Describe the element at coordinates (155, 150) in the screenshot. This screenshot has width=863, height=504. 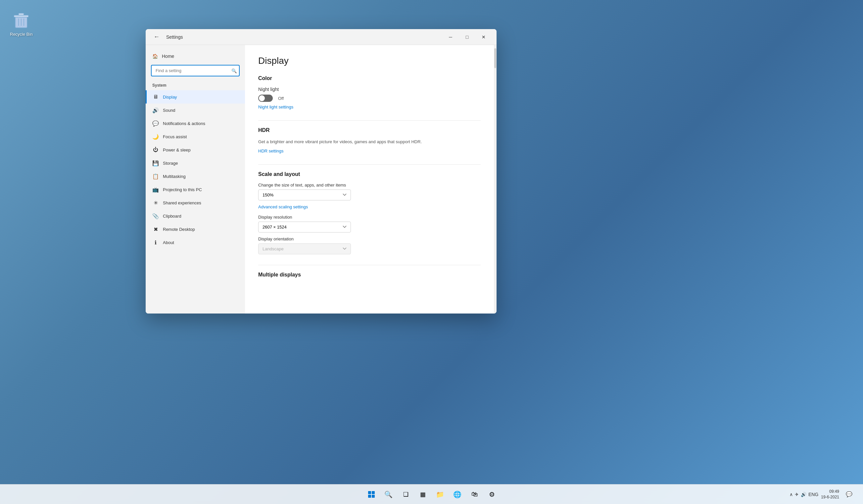
I see `power-icon: ⏻` at that location.